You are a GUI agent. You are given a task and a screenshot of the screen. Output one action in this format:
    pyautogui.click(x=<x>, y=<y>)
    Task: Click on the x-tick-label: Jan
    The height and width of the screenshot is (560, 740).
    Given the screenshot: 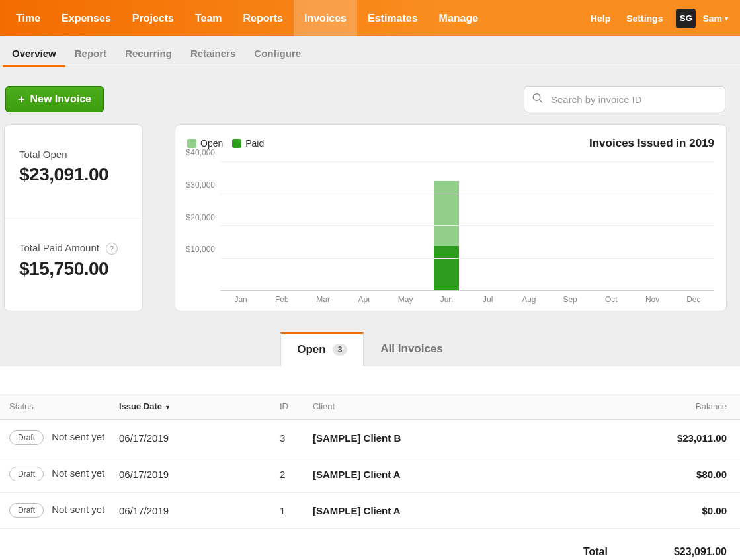 What is the action you would take?
    pyautogui.click(x=241, y=300)
    